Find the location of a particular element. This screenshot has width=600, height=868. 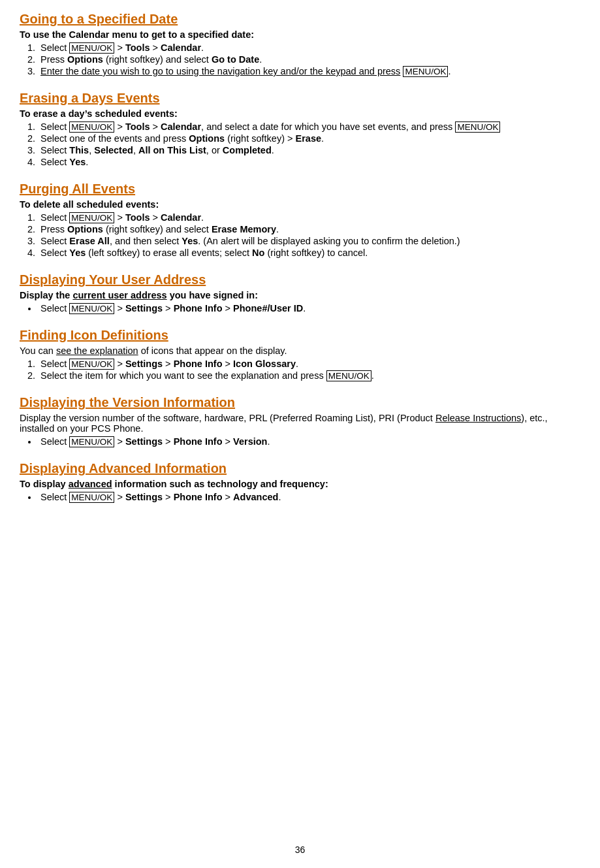

user-address-list: Select MENU/OK > Settings > Phone Info >… is located at coordinates (309, 308).